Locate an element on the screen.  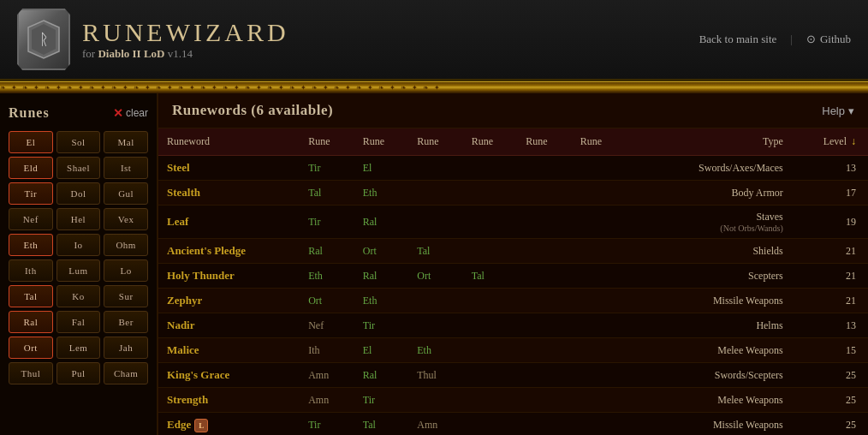
rune-btn-ber: Ber is located at coordinates (126, 322).